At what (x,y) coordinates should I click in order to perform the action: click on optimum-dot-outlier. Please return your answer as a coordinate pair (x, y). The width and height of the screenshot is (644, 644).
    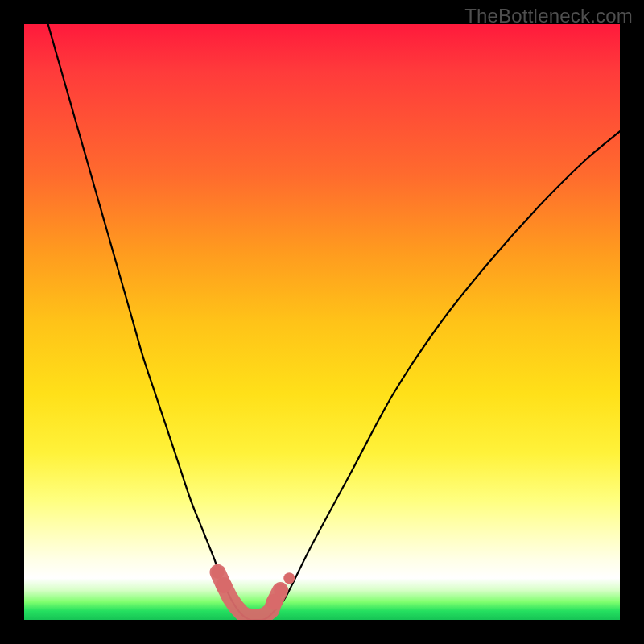
    Looking at the image, I should click on (289, 578).